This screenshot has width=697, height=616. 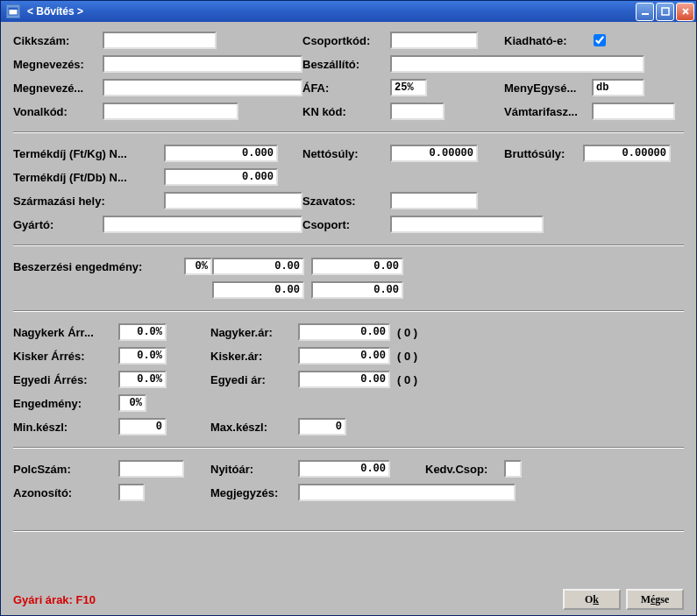 What do you see at coordinates (465, 470) in the screenshot?
I see `label-kedvcsop: Kedv.Csop:` at bounding box center [465, 470].